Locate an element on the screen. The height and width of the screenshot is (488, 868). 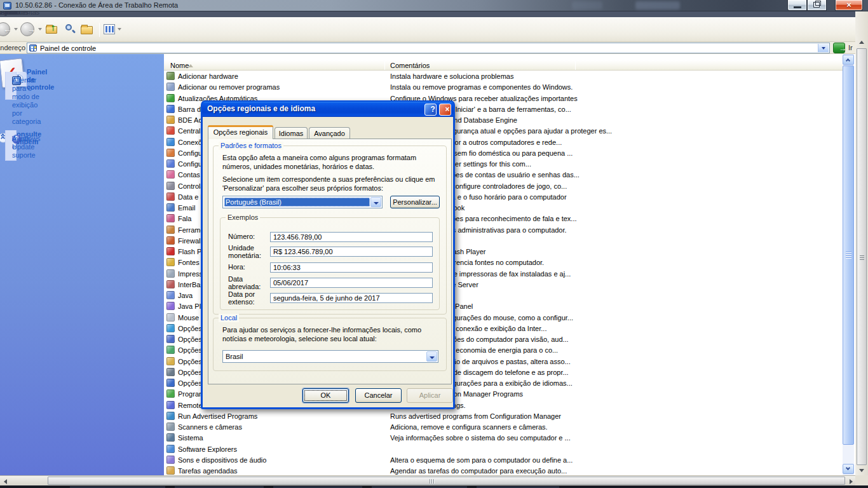
dialog-titlebar: Opções regionais e de idioma ? × is located at coordinates (328, 109).